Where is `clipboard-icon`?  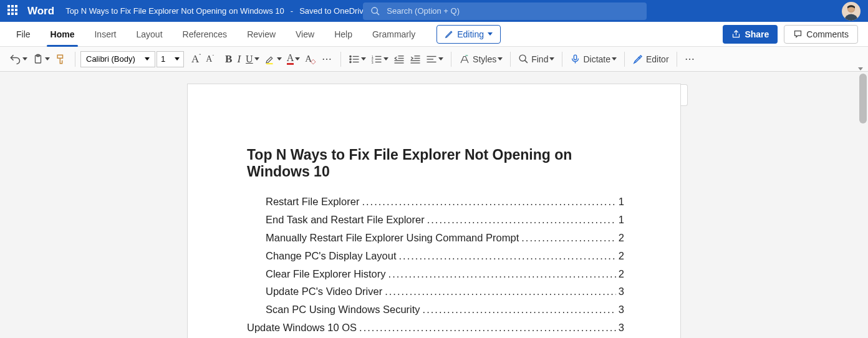
clipboard-icon is located at coordinates (38, 59).